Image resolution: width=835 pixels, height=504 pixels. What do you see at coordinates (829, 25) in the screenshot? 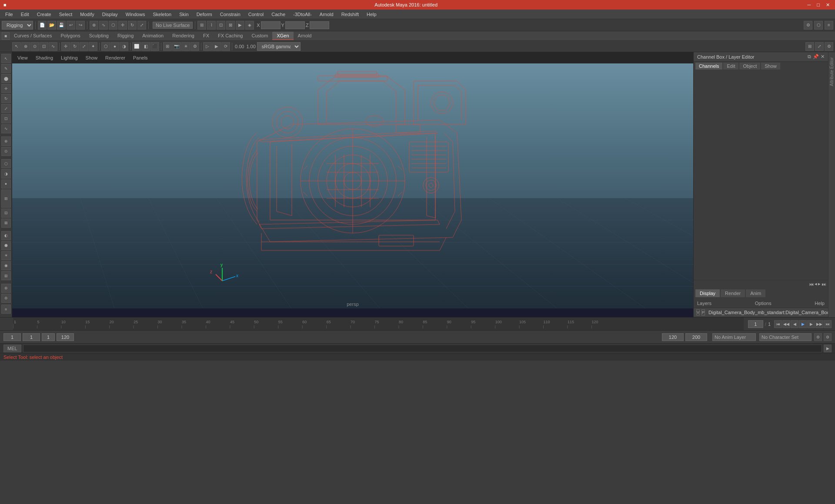
I see `outliner-btn: ≡` at bounding box center [829, 25].